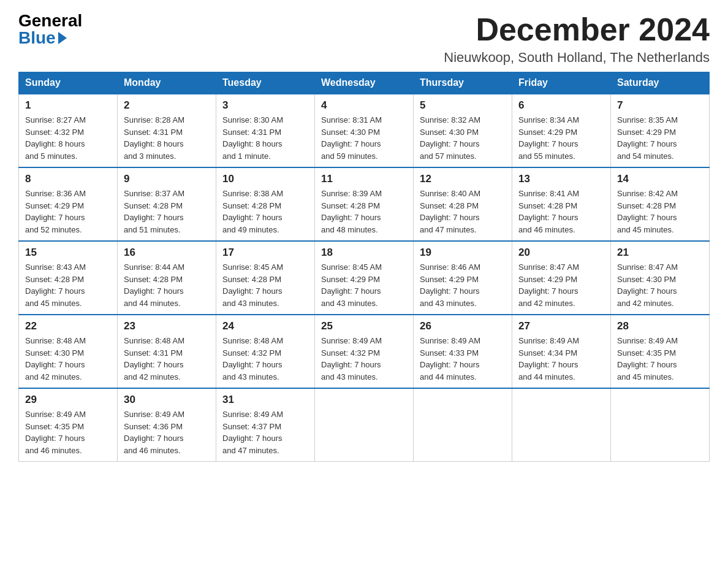 This screenshot has width=728, height=563. What do you see at coordinates (364, 326) in the screenshot?
I see `day-number: 25` at bounding box center [364, 326].